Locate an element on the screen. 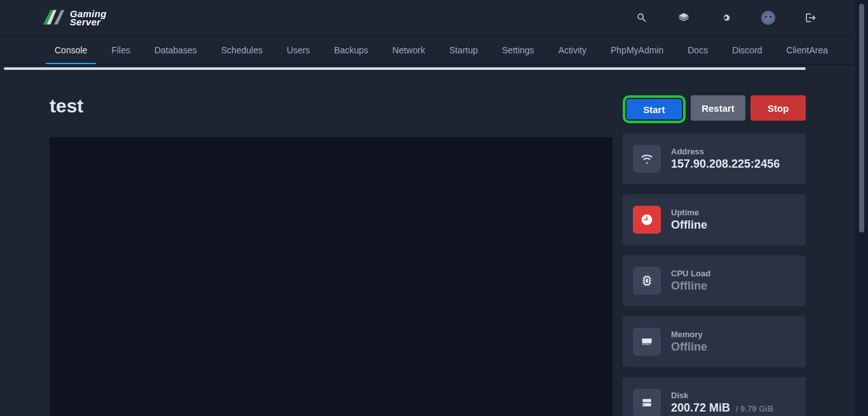 This screenshot has width=868, height=416. layers-icon is located at coordinates (684, 18).